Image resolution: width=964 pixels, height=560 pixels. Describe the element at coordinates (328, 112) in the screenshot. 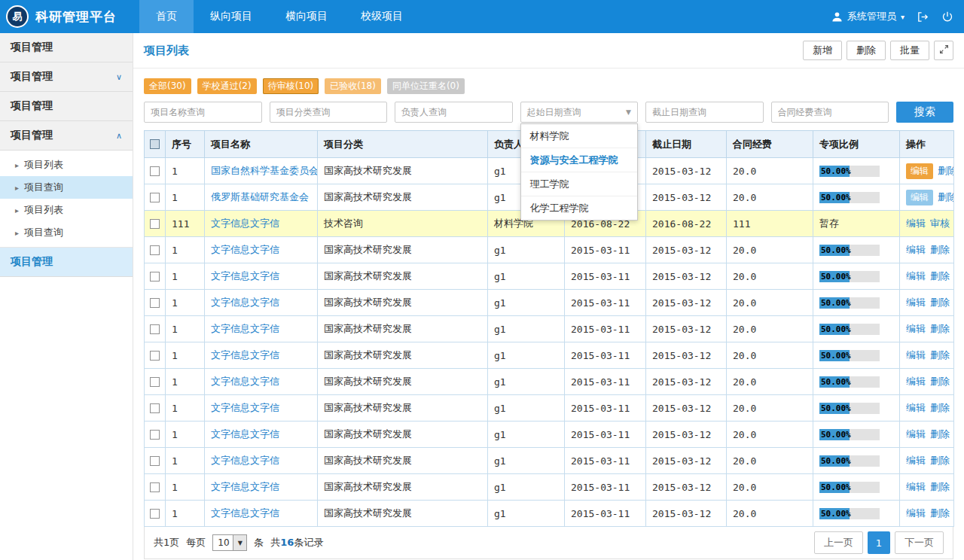

I see `project-category-search-input` at that location.